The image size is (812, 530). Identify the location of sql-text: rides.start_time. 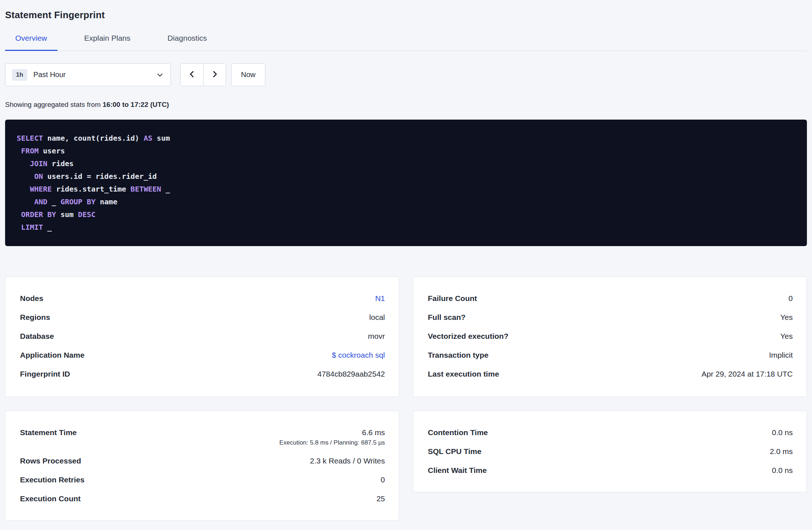
(91, 189).